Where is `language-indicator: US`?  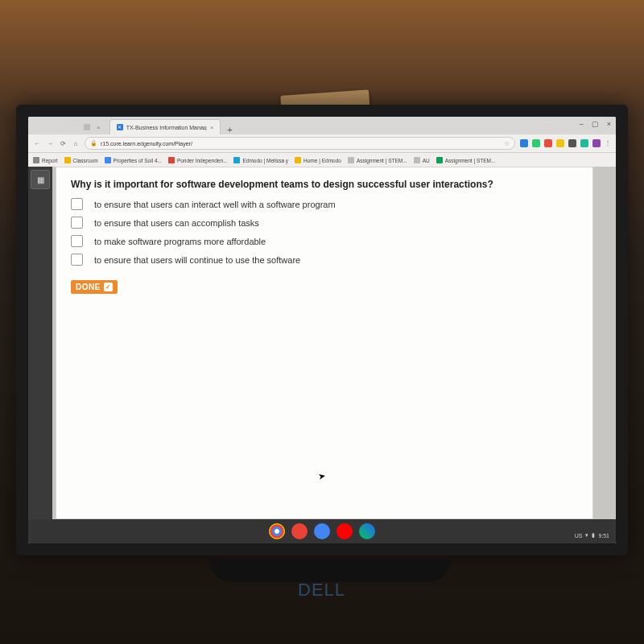 language-indicator: US is located at coordinates (579, 536).